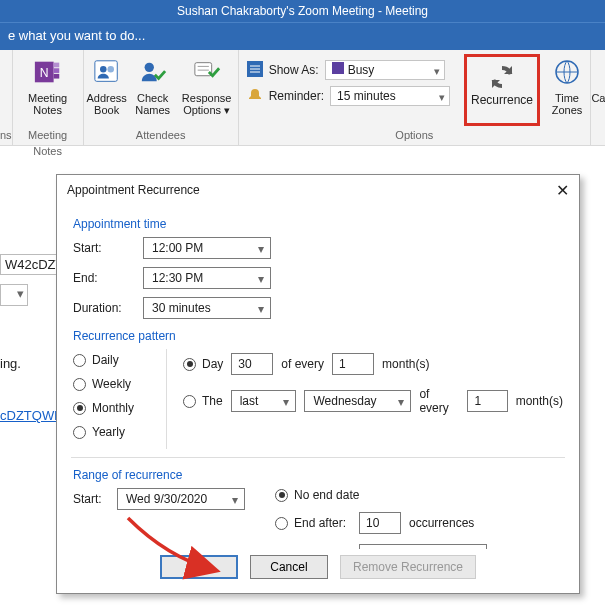 This screenshot has width=605, height=611. I want to click on dialog-titlebar: Appointment Recurrence ✕, so click(318, 190).